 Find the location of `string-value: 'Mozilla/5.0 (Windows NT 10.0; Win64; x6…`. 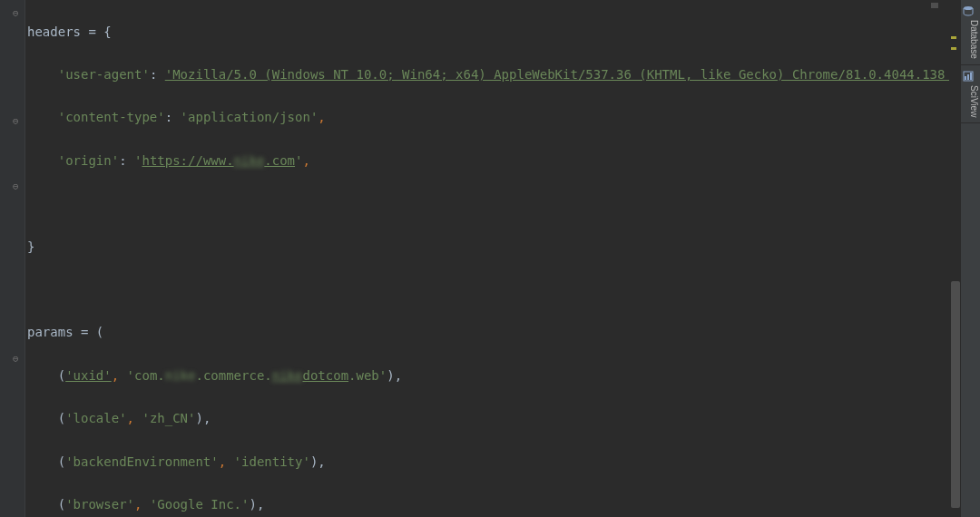

string-value: 'Mozilla/5.0 (Windows NT 10.0; Win64; x6… is located at coordinates (563, 74).